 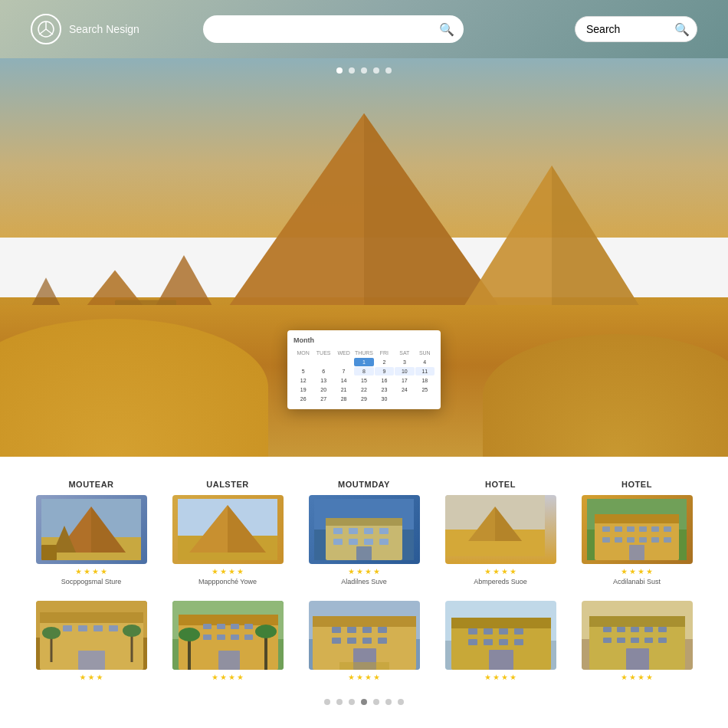 I want to click on cal-day-18: 18, so click(x=425, y=380).